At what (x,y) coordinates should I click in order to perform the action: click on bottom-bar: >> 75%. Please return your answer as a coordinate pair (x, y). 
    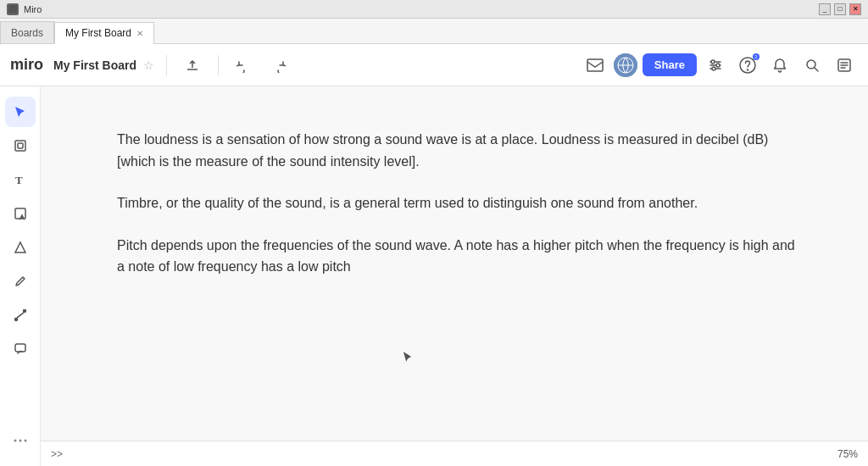
    Looking at the image, I should click on (454, 453).